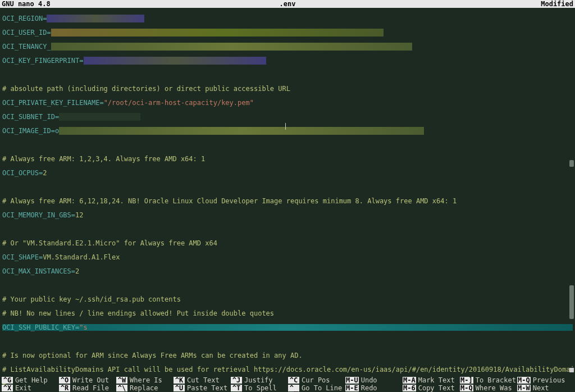  What do you see at coordinates (110, 243) in the screenshot?
I see `comment: # Or "VM.Standard.E2.1.Micro" for Always…` at bounding box center [110, 243].